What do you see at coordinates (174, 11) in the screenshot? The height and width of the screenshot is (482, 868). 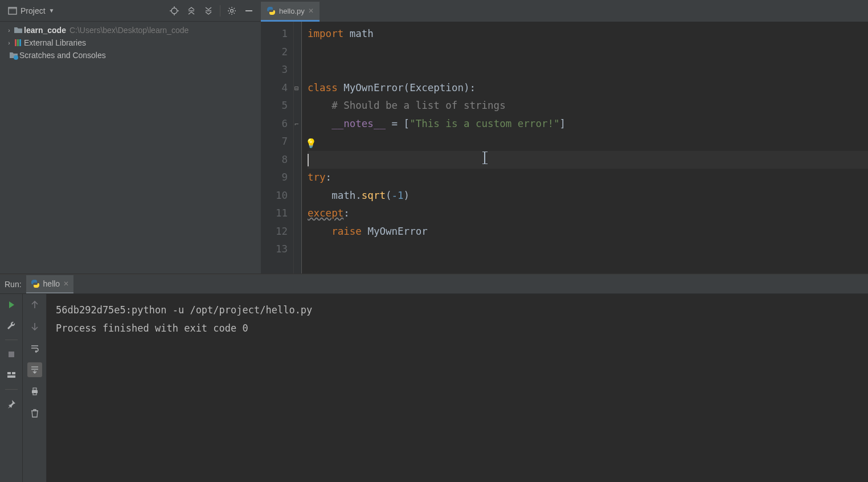 I see `locate-icon` at bounding box center [174, 11].